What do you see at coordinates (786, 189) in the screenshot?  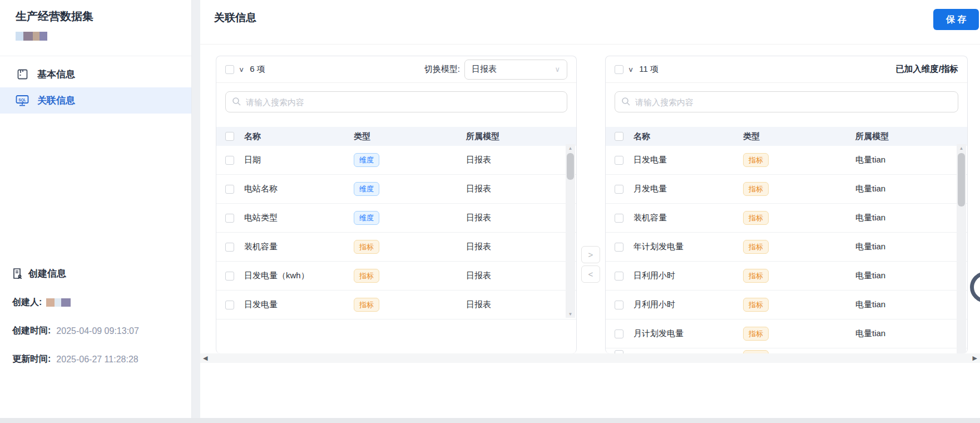 I see `table-row: 月发电量 指标 电量tian` at bounding box center [786, 189].